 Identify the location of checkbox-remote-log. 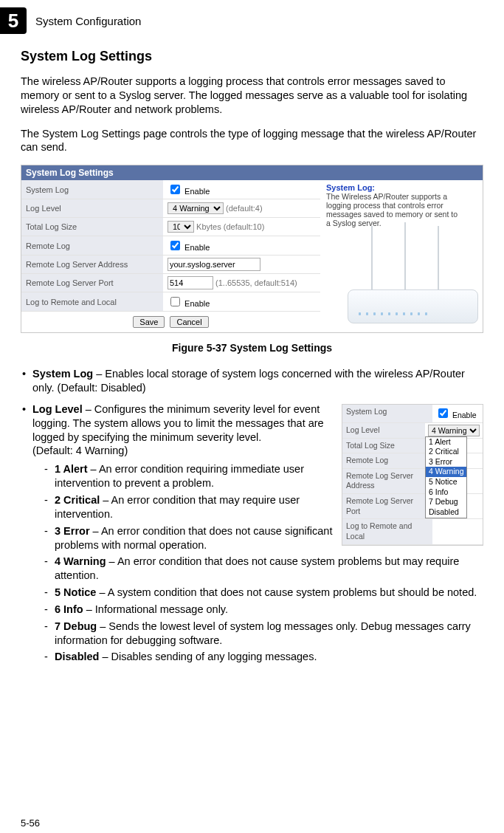
(176, 245).